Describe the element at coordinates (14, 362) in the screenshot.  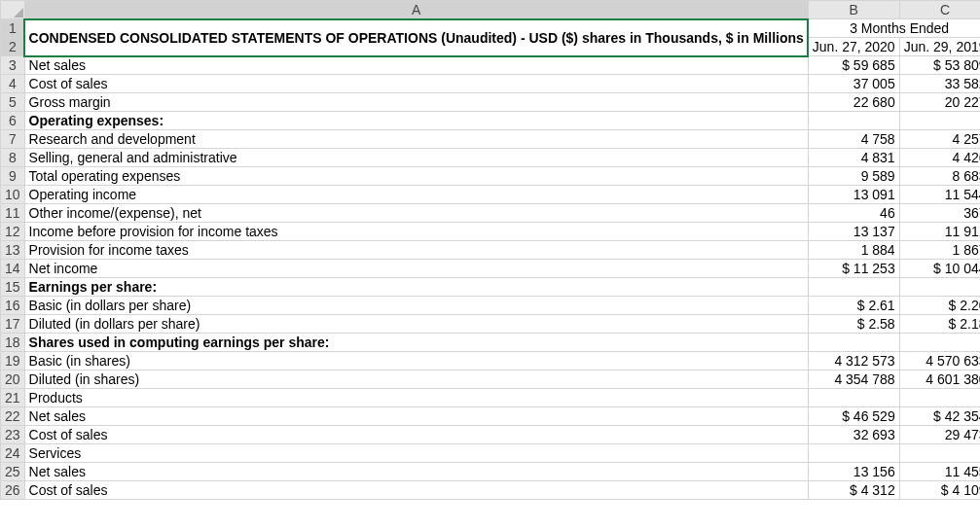
I see `row-head-19: 19` at that location.